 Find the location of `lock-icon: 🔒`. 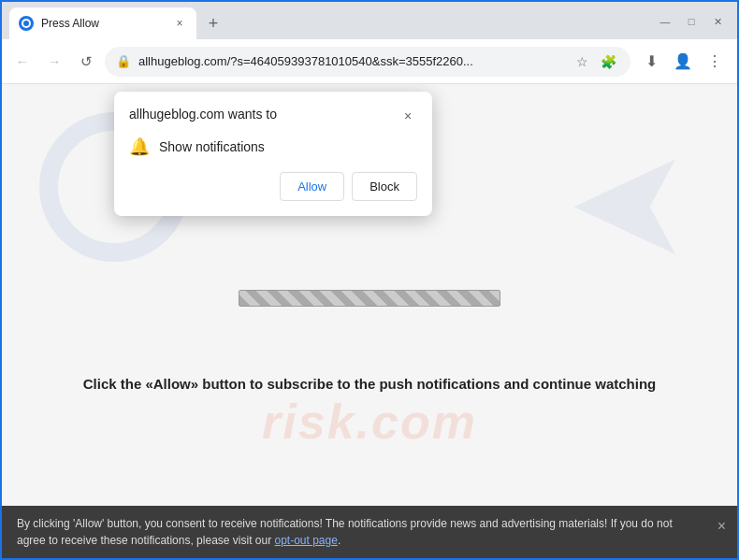

lock-icon: 🔒 is located at coordinates (123, 62).